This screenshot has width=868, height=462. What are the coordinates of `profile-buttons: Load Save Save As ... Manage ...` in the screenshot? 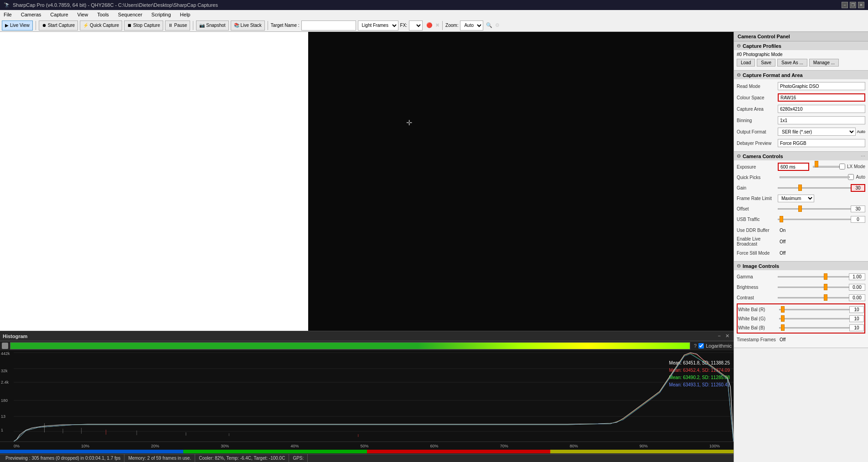 It's located at (801, 63).